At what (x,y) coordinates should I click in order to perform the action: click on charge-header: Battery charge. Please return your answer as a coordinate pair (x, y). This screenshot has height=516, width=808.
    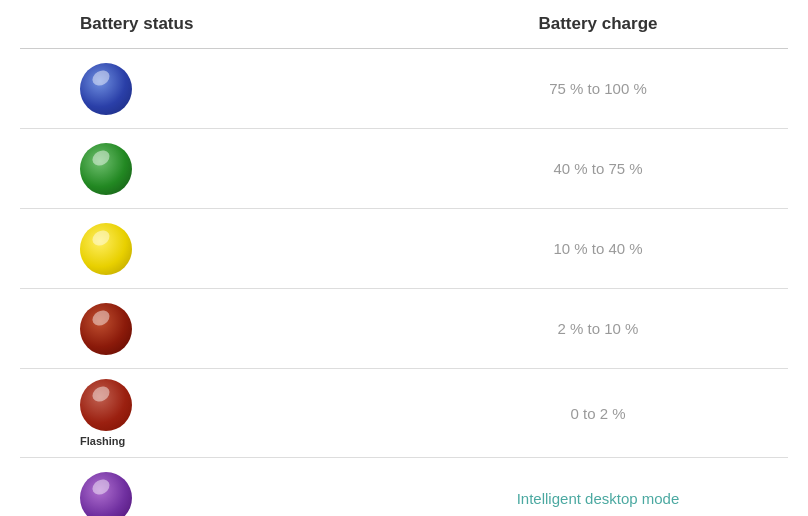
    Looking at the image, I should click on (598, 24).